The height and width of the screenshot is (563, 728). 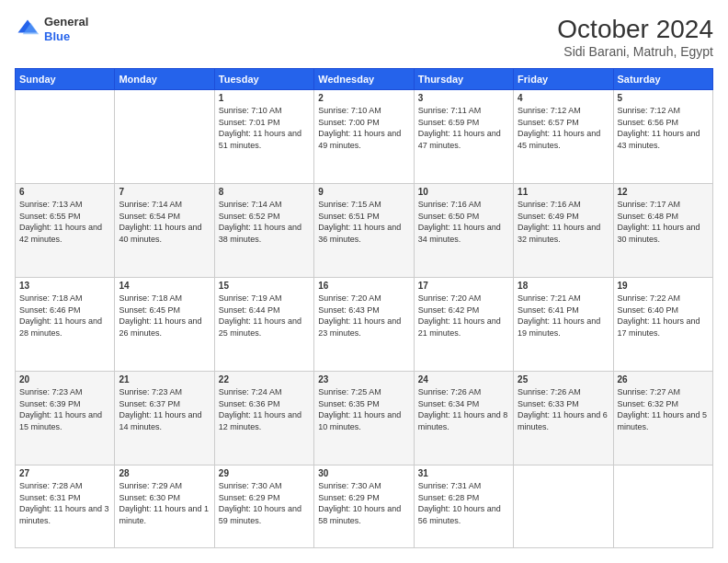 What do you see at coordinates (463, 231) in the screenshot?
I see `table-row: 10 Sunrise: 7:16 AMSunset: 6:50 PMDaylig…` at bounding box center [463, 231].